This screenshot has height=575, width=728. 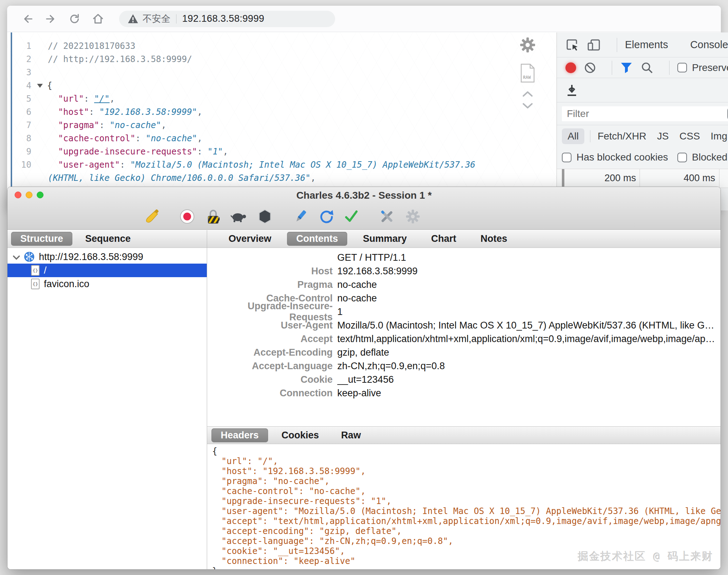 I want to click on filter-chip-js: JS, so click(x=663, y=136).